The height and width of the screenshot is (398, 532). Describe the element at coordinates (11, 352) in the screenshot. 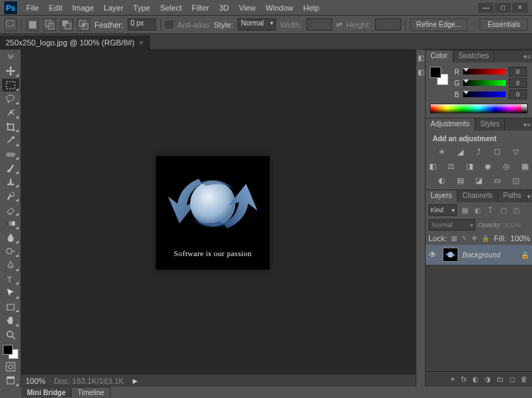

I see `foreground-background-swatch` at that location.